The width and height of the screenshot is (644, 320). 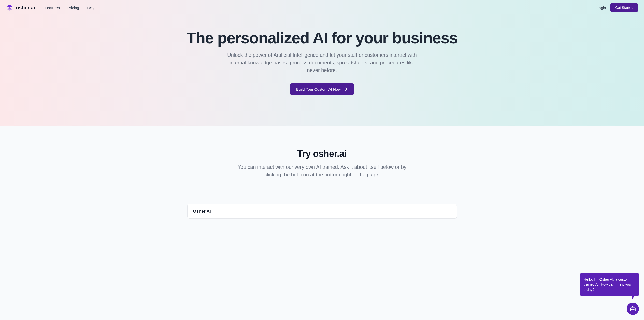 I want to click on hero-subtitle: Unlock the power of Artificial Intellige…, so click(x=322, y=63).